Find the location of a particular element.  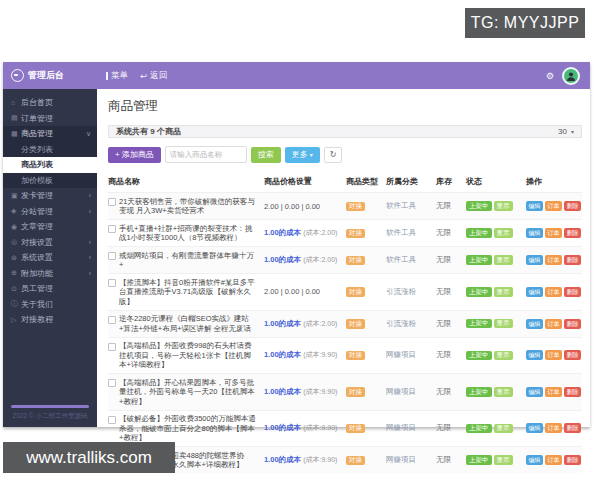

sidebar-item-articles: ◉ 文章管理 is located at coordinates (50, 227).